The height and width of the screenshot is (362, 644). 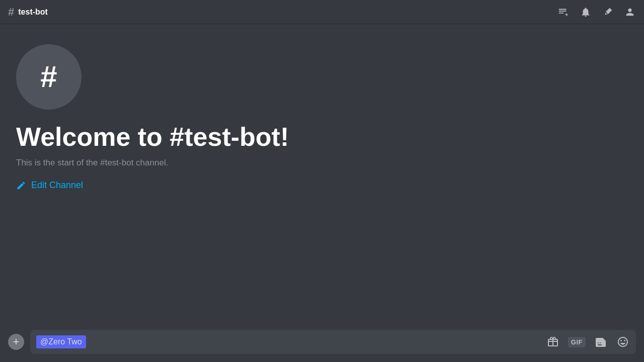 I want to click on plus-icon: +, so click(x=16, y=342).